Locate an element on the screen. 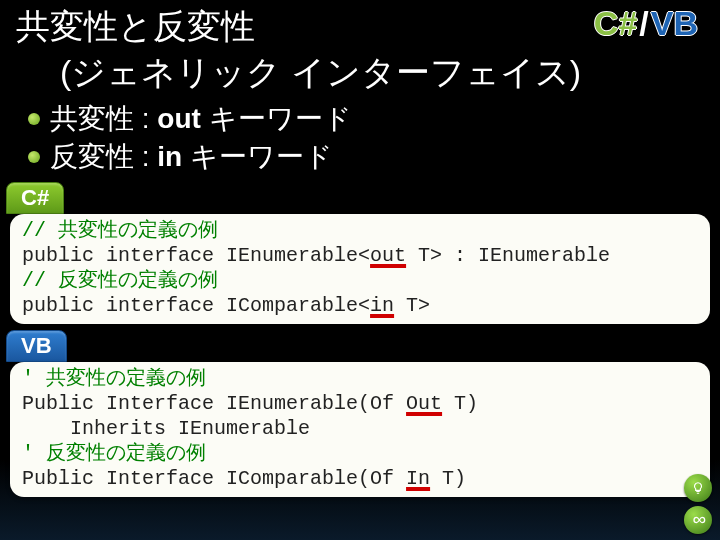 The image size is (720, 540). bullet-pre: 反変性 : is located at coordinates (104, 156).